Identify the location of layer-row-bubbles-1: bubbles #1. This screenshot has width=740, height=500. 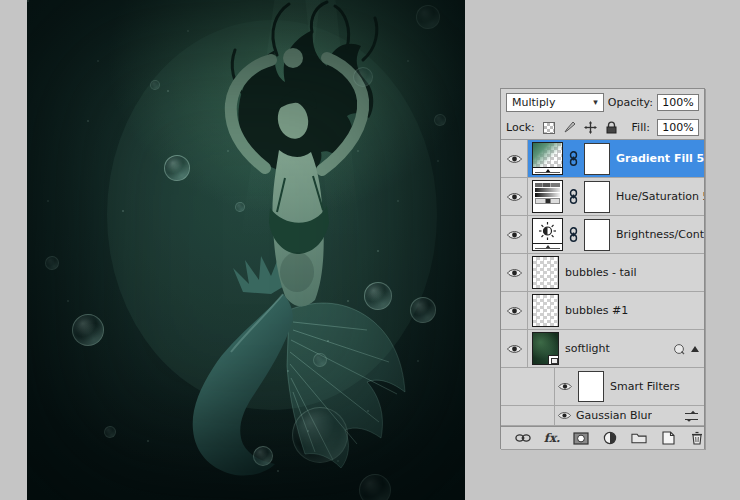
(602, 311).